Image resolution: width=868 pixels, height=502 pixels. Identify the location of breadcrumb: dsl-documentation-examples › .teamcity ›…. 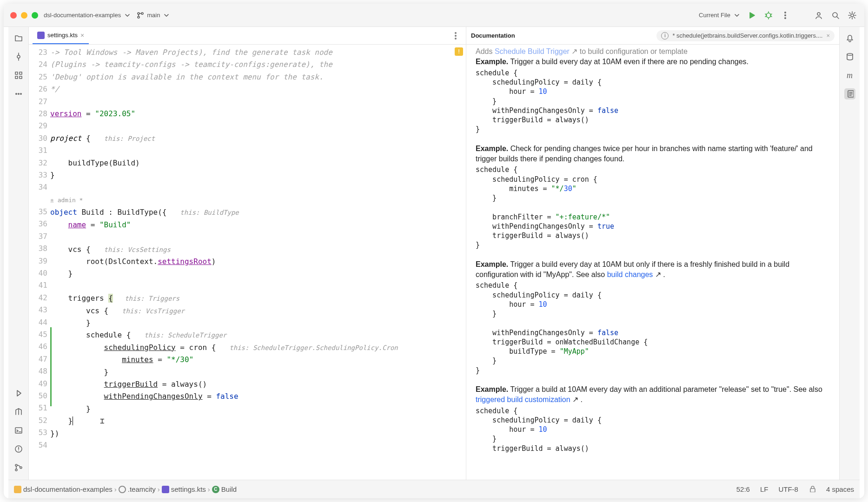
(126, 489).